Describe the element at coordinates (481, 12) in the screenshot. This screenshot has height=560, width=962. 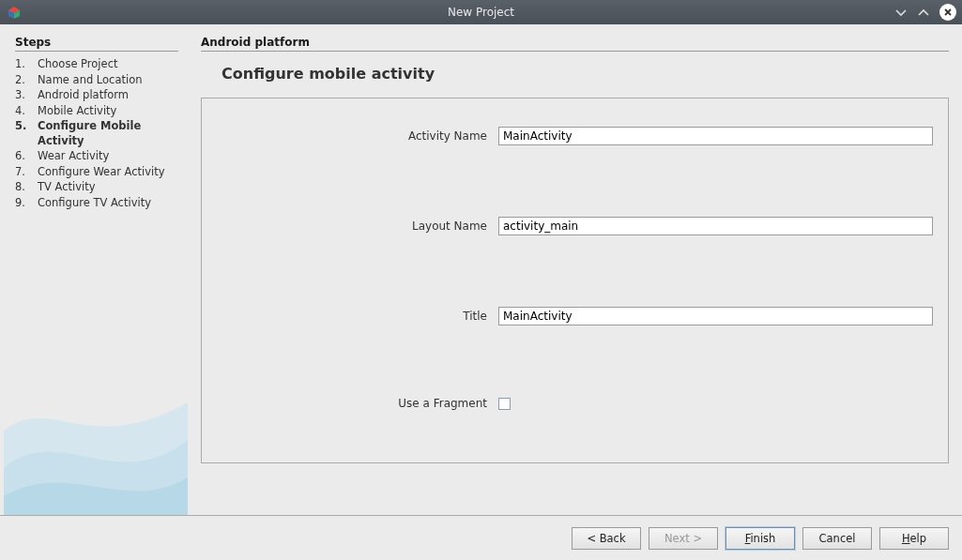
I see `titlebar: New Project` at that location.